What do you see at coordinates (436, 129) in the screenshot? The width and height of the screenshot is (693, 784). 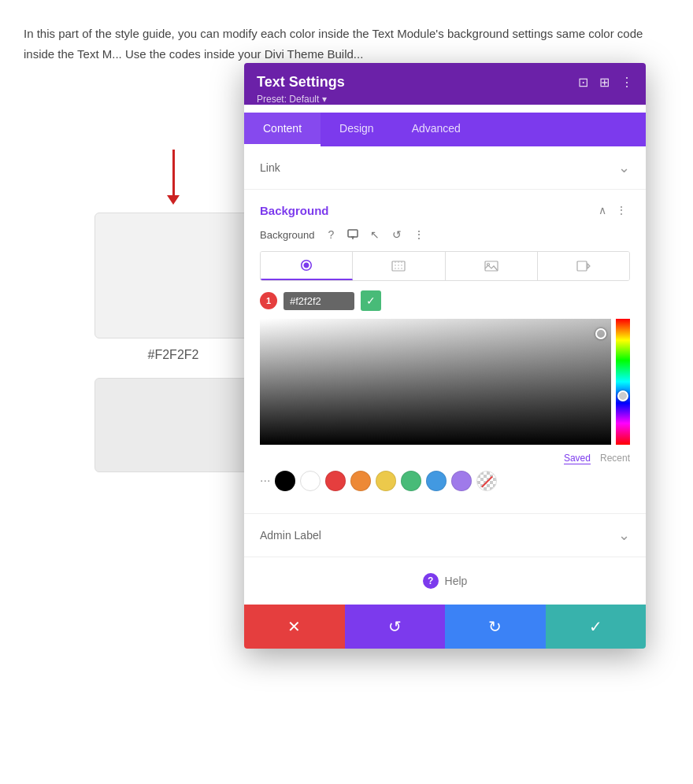 I see `tab-advanced: Advanced` at bounding box center [436, 129].